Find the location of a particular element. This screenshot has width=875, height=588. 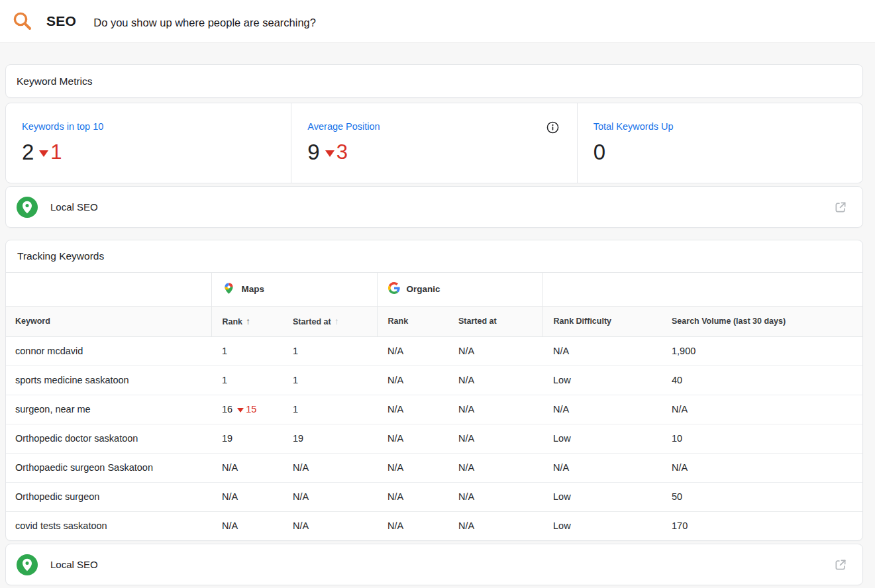

maps-rank-cell: 19 is located at coordinates (246, 438).